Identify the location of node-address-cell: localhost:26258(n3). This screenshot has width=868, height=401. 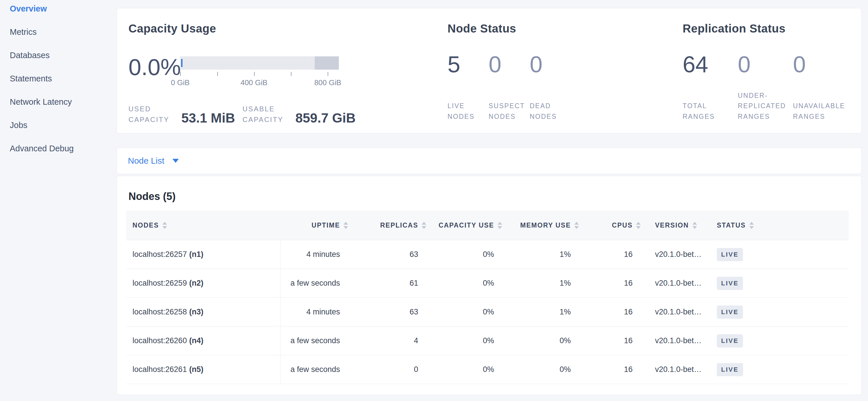
(203, 312).